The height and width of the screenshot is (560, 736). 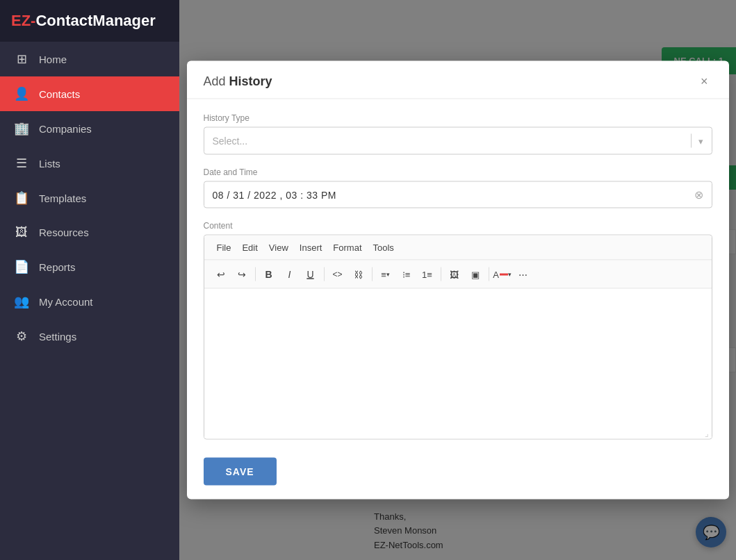 I want to click on companies-icon: 🏢, so click(x=22, y=129).